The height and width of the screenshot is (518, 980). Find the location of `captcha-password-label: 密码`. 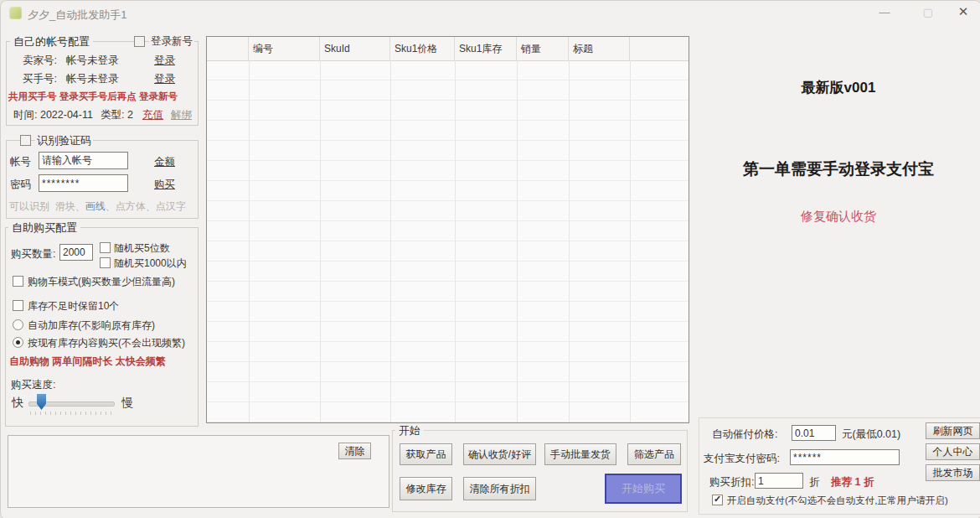

captcha-password-label: 密码 is located at coordinates (20, 184).